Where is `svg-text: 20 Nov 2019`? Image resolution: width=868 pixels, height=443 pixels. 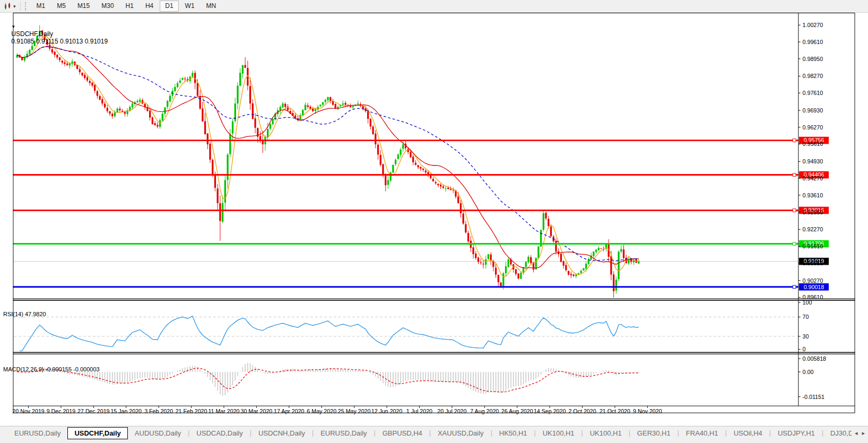
svg-text: 20 Nov 2019 is located at coordinates (29, 411).